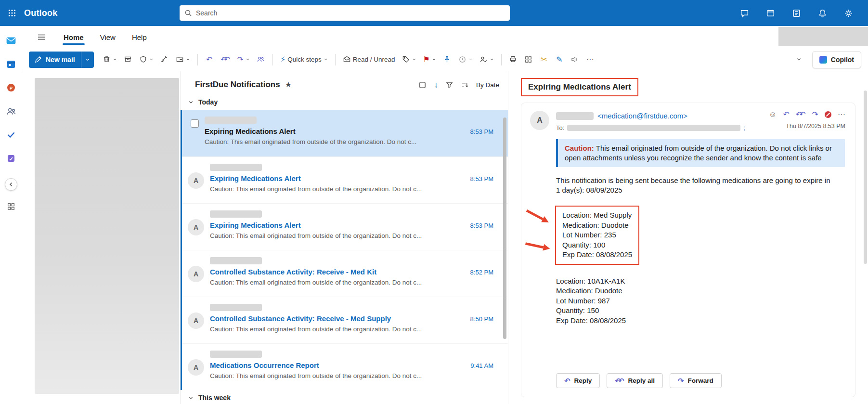 This screenshot has height=404, width=868. Describe the element at coordinates (183, 60) in the screenshot. I see `move-to-button` at that location.